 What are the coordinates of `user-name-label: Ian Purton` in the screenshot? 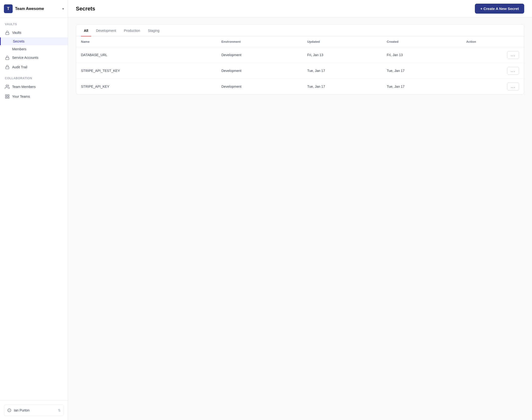 It's located at (34, 410).